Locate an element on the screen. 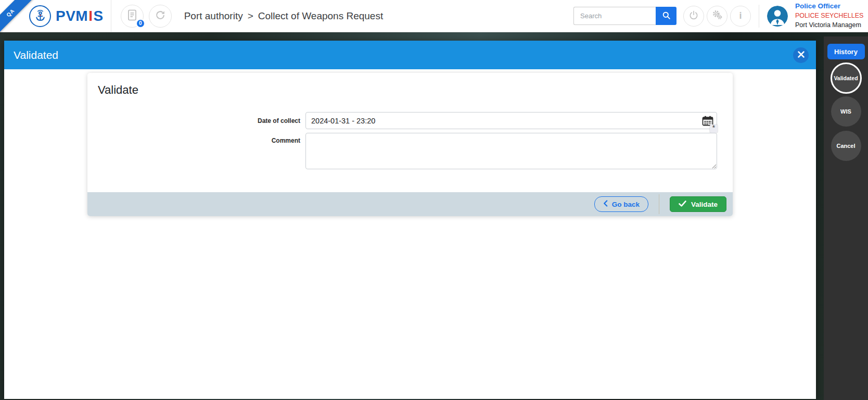  close-button is located at coordinates (801, 55).